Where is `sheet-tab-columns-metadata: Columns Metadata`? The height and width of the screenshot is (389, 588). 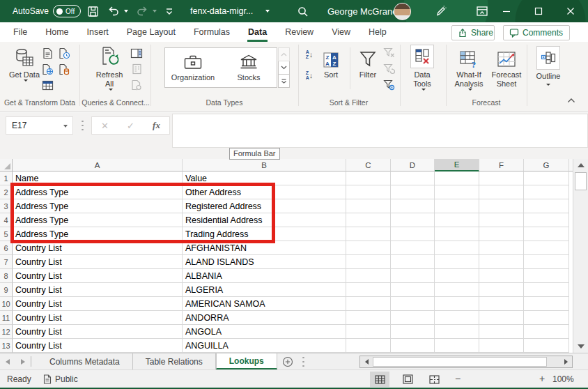 sheet-tab-columns-metadata: Columns Metadata is located at coordinates (85, 361).